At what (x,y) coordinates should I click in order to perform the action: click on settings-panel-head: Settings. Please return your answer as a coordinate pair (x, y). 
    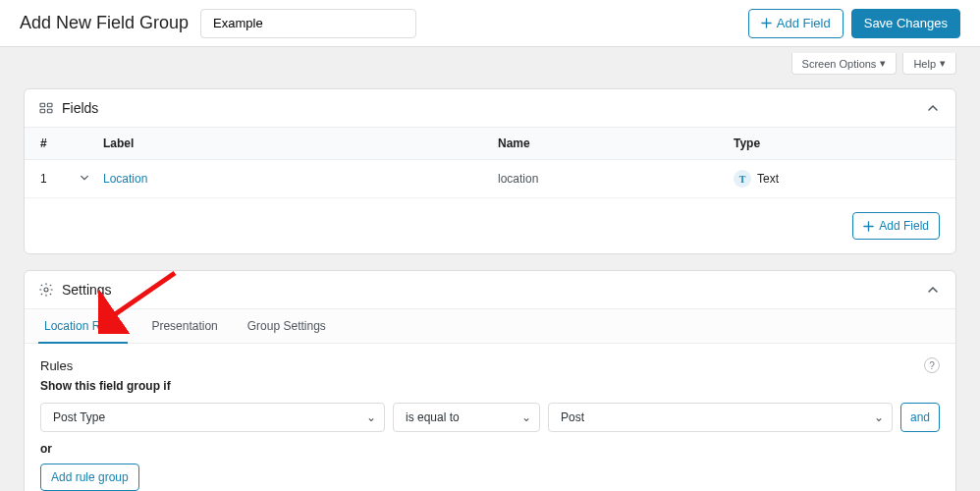
    Looking at the image, I should click on (490, 290).